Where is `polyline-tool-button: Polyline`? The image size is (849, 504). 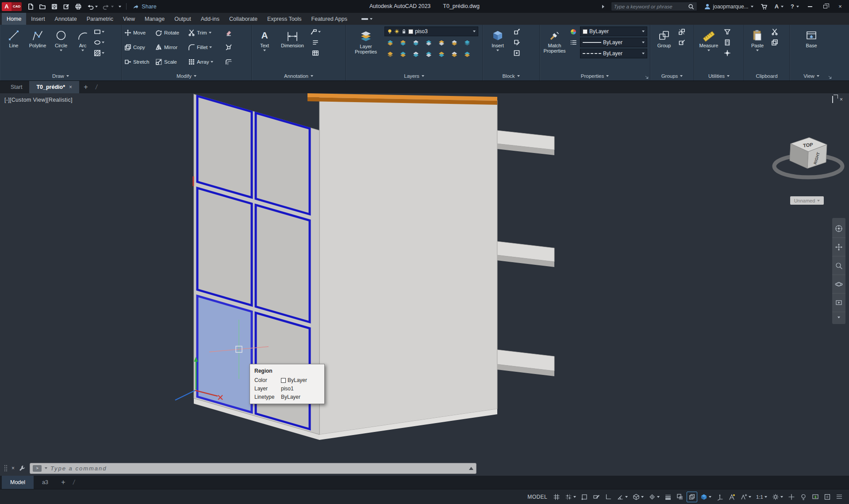 polyline-tool-button: Polyline is located at coordinates (38, 37).